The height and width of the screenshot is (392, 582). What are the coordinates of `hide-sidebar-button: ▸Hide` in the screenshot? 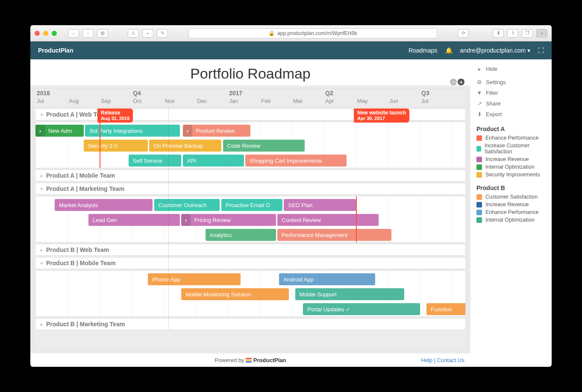 It's located at (511, 69).